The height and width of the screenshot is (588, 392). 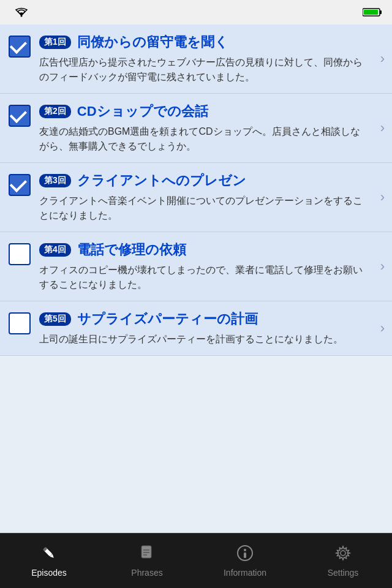 What do you see at coordinates (203, 111) in the screenshot?
I see `episode-header-2: 第2回 CDショップでの会話` at bounding box center [203, 111].